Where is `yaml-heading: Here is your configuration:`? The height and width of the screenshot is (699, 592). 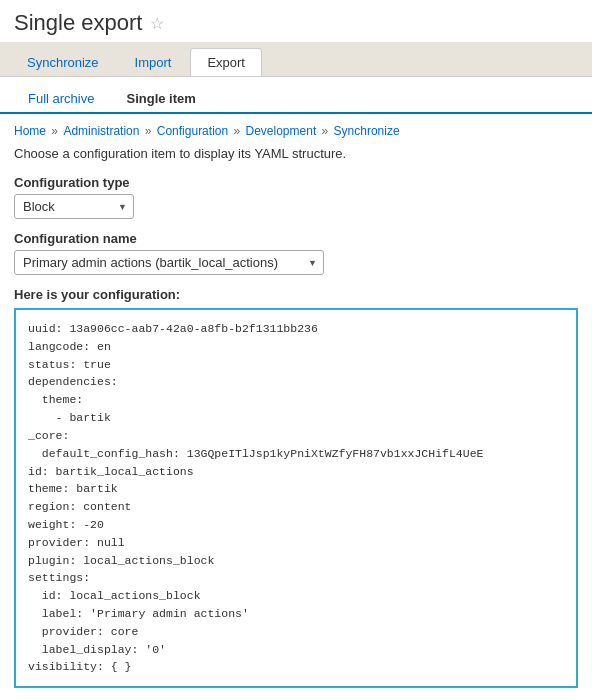
yaml-heading: Here is your configuration: is located at coordinates (296, 294).